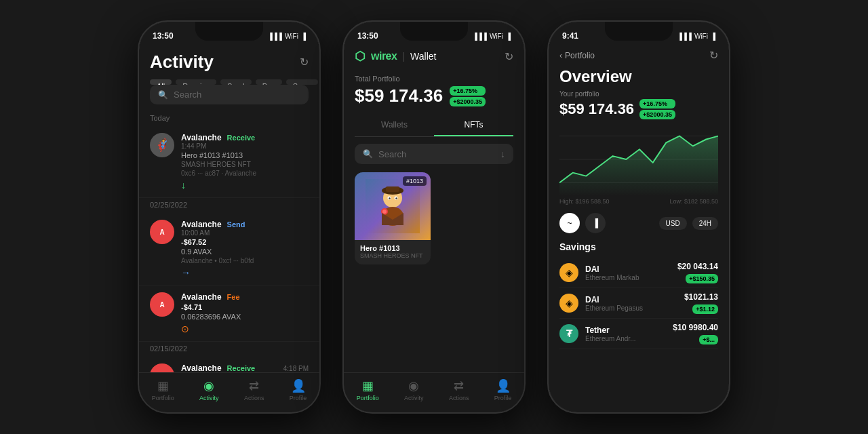 This screenshot has width=868, height=434. What do you see at coordinates (368, 386) in the screenshot?
I see `nav-portfolio-icon-2: ▦` at bounding box center [368, 386].